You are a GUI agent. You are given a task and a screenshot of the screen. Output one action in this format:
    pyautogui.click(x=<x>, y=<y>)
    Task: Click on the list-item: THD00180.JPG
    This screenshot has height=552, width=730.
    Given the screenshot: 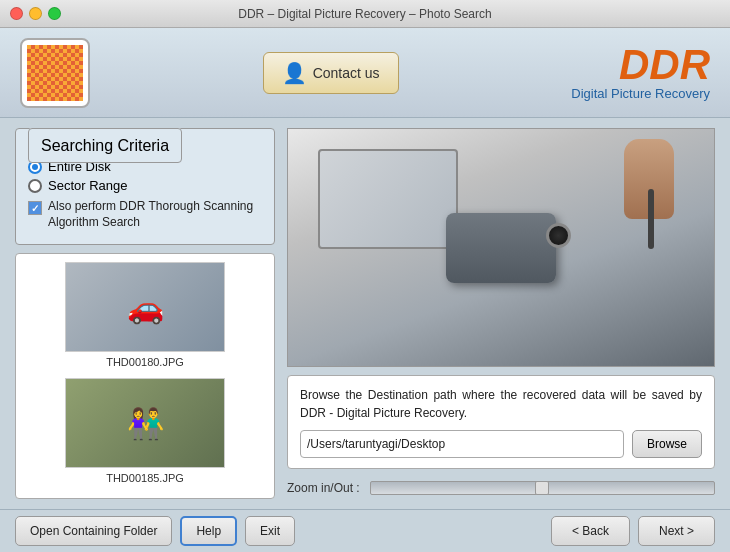 What is the action you would take?
    pyautogui.click(x=145, y=315)
    